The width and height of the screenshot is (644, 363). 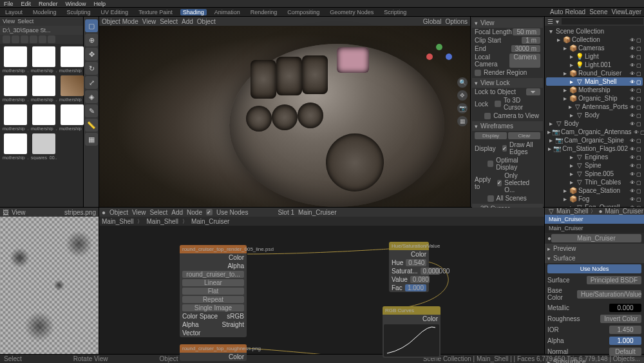 I want to click on props-surface-header: ▾ Surface, so click(x=594, y=258).